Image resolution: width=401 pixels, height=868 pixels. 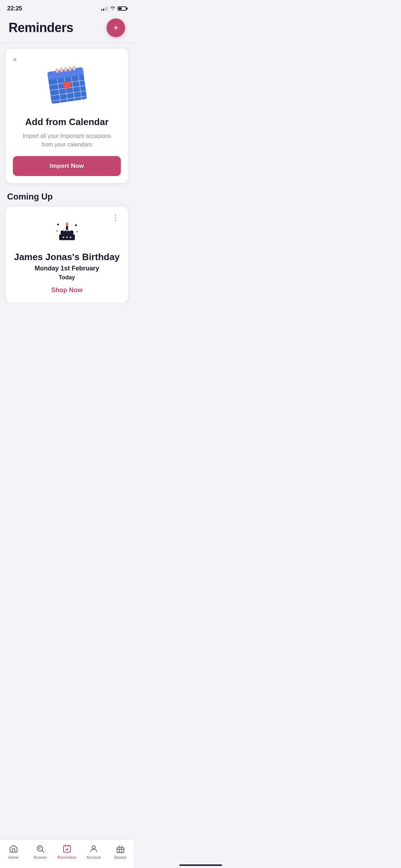 What do you see at coordinates (67, 269) in the screenshot?
I see `reminder-date: Monday 1st February` at bounding box center [67, 269].